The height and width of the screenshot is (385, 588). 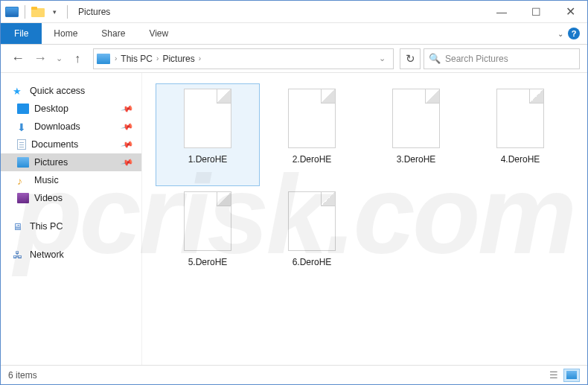 What do you see at coordinates (521, 159) in the screenshot?
I see `file-name: 4.DeroHE` at bounding box center [521, 159].